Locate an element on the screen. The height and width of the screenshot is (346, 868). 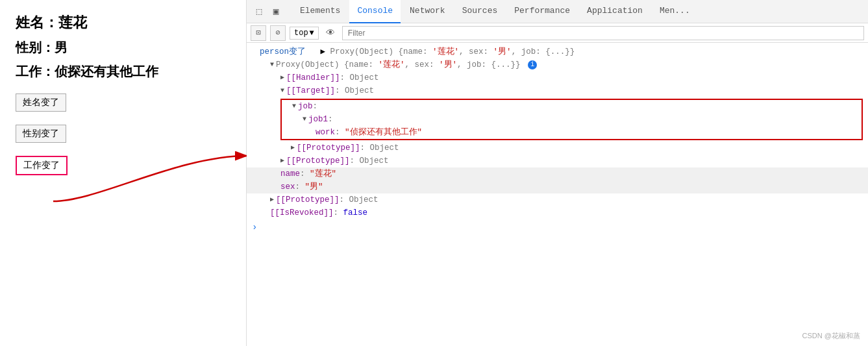
gender-display: 性别：男 is located at coordinates (123, 48).